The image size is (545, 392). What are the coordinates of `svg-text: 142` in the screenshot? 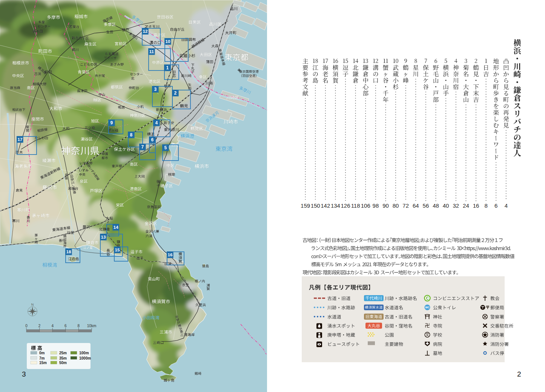 It's located at (325, 206).